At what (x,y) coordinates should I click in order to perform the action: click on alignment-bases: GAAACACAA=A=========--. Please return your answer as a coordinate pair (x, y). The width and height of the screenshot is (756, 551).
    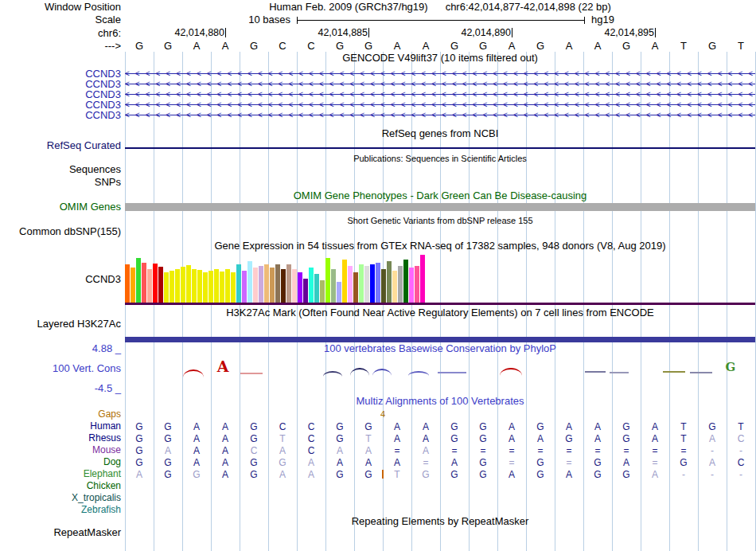
    Looking at the image, I should click on (440, 451).